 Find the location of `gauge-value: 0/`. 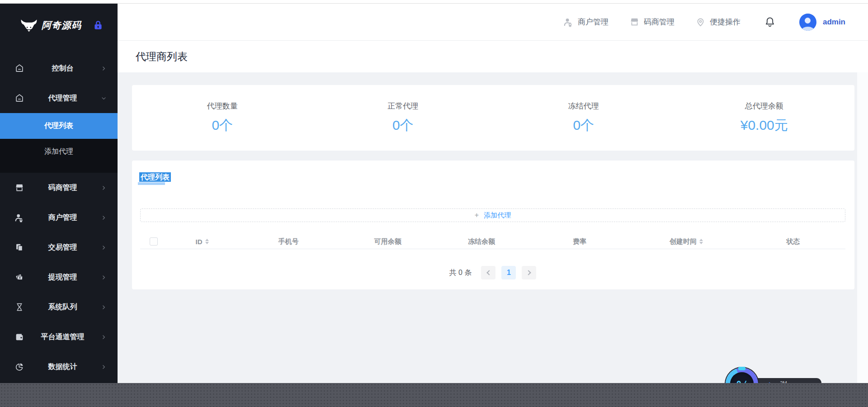

gauge-value: 0/ is located at coordinates (742, 378).